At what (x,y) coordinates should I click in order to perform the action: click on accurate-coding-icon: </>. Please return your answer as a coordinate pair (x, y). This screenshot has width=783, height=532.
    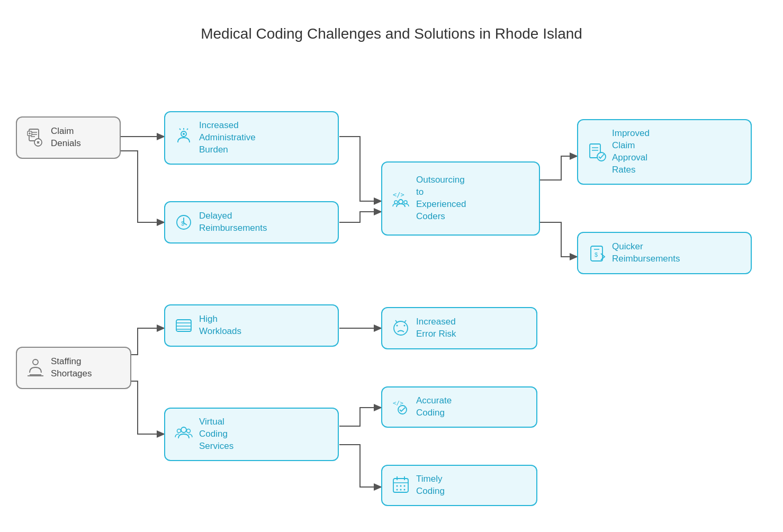
    Looking at the image, I should click on (401, 407).